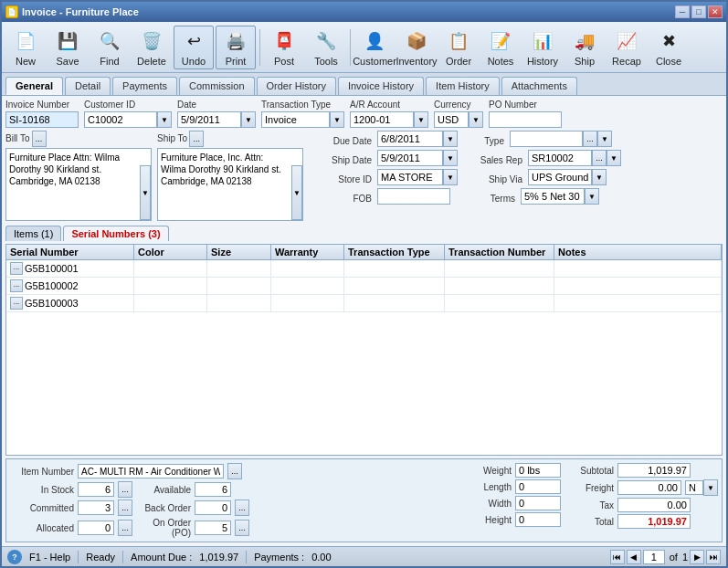 The width and height of the screenshot is (728, 568). I want to click on ar-account-input, so click(382, 120).